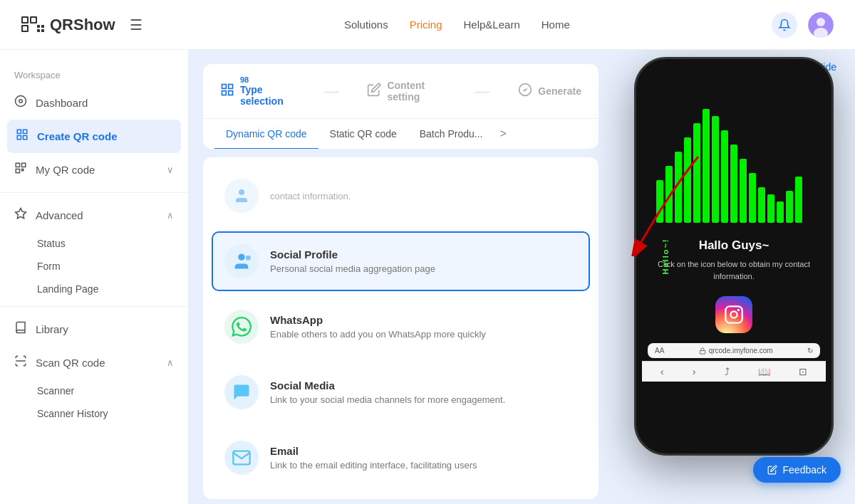 Image resolution: width=855 pixels, height=504 pixels. What do you see at coordinates (242, 196) in the screenshot?
I see `partial-card-icon` at bounding box center [242, 196].